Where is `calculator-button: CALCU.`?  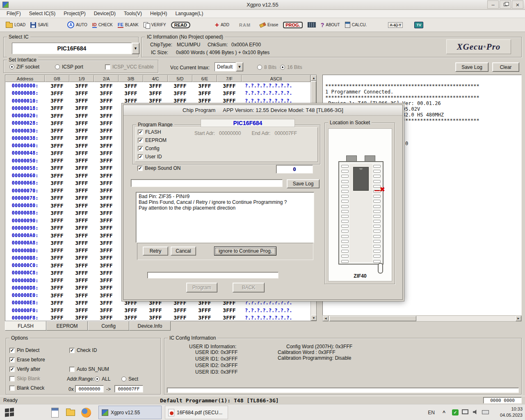 calculator-button: CALCU. is located at coordinates (356, 25).